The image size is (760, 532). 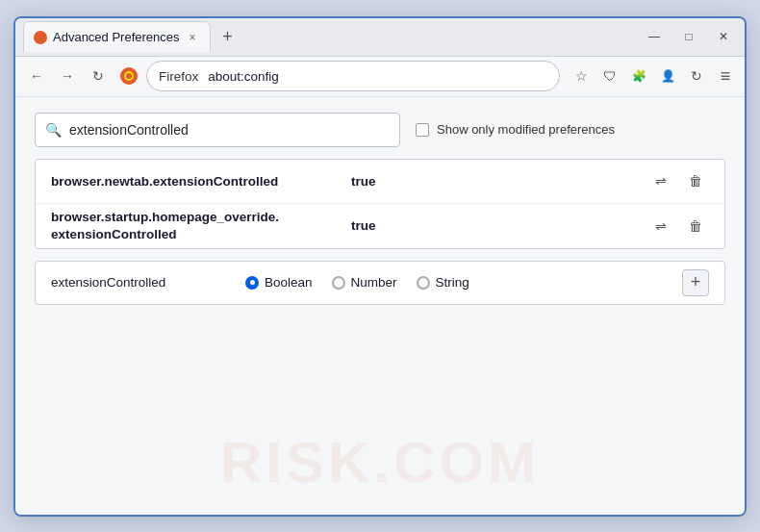 I want to click on type-string: String, so click(x=443, y=283).